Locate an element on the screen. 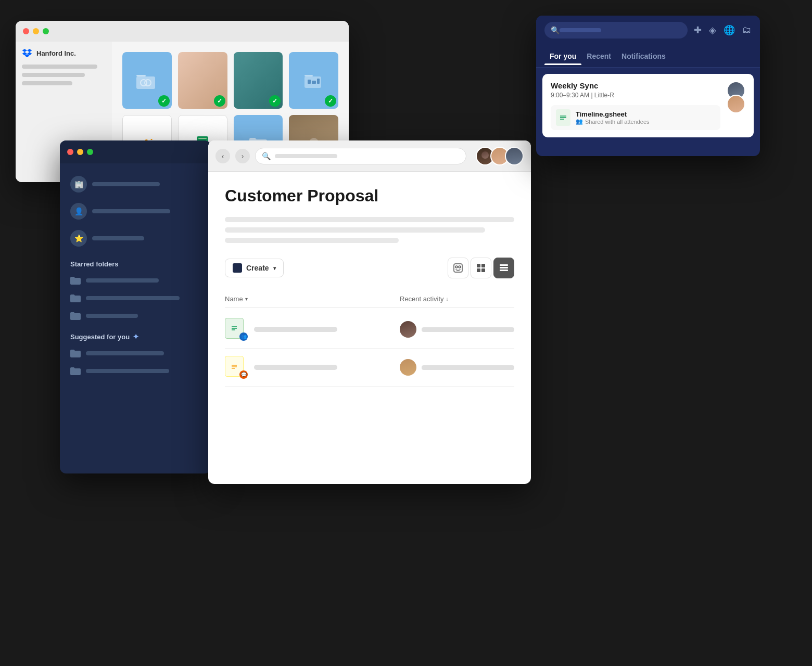  brand-row: Hanford Inc. is located at coordinates (64, 53).